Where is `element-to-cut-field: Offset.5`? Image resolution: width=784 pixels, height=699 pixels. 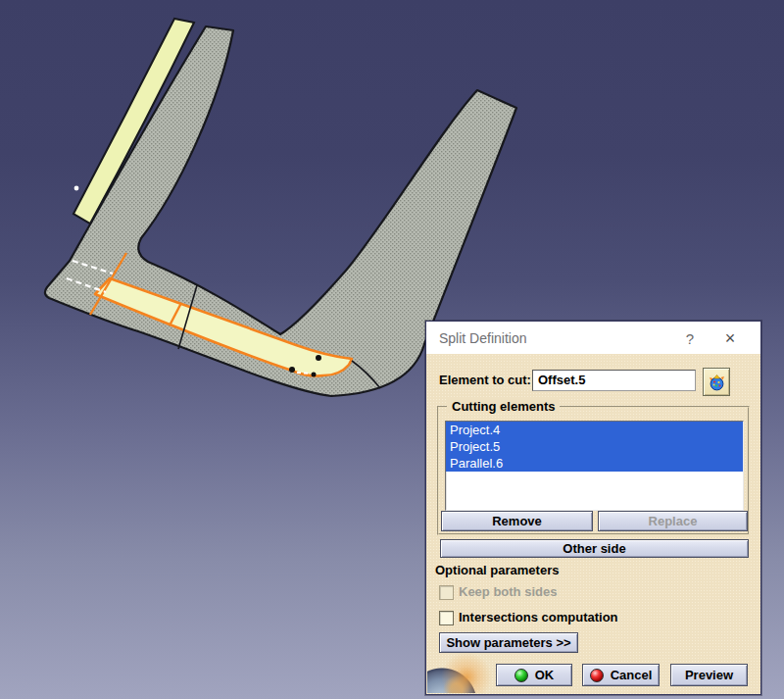
element-to-cut-field: Offset.5 is located at coordinates (613, 380).